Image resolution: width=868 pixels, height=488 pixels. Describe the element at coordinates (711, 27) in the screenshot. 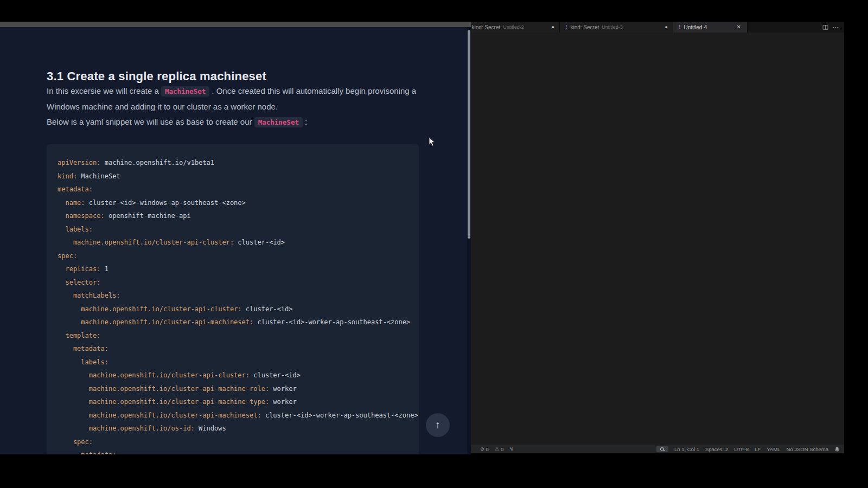

I see `tab-untitled-4: !Untitled-4✕` at that location.